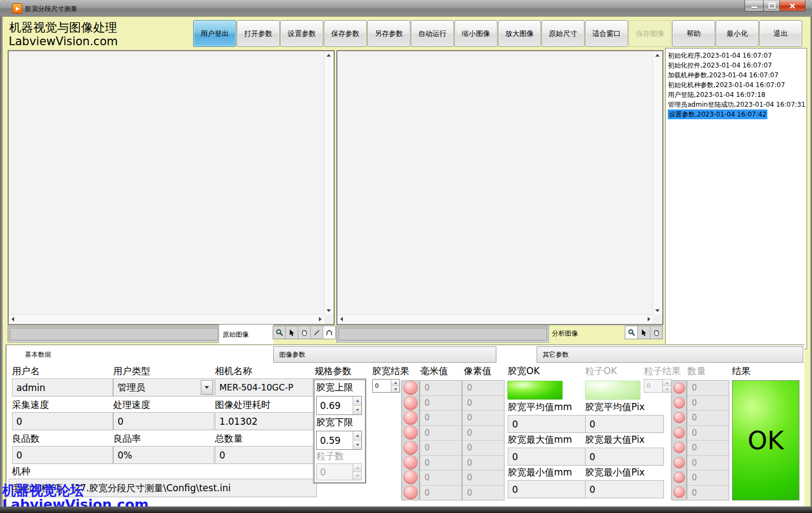  Describe the element at coordinates (780, 34) in the screenshot. I see `toolbar-button-exit: 退出` at that location.